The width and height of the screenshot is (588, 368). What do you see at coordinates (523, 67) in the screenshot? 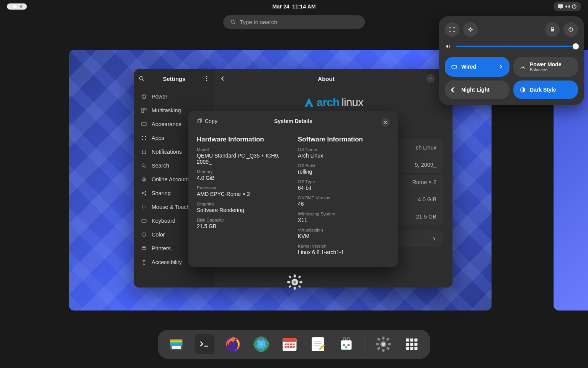
I see `speedometer-icon` at bounding box center [523, 67].